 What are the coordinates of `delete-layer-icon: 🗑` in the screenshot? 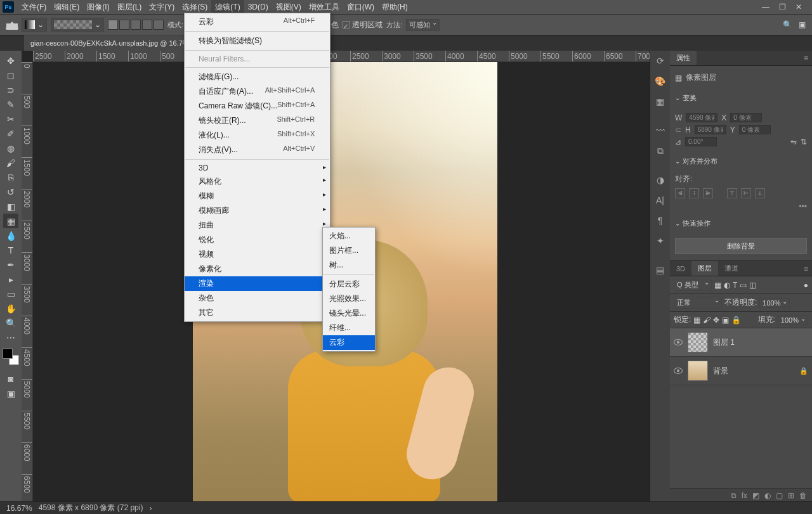 It's located at (803, 496).